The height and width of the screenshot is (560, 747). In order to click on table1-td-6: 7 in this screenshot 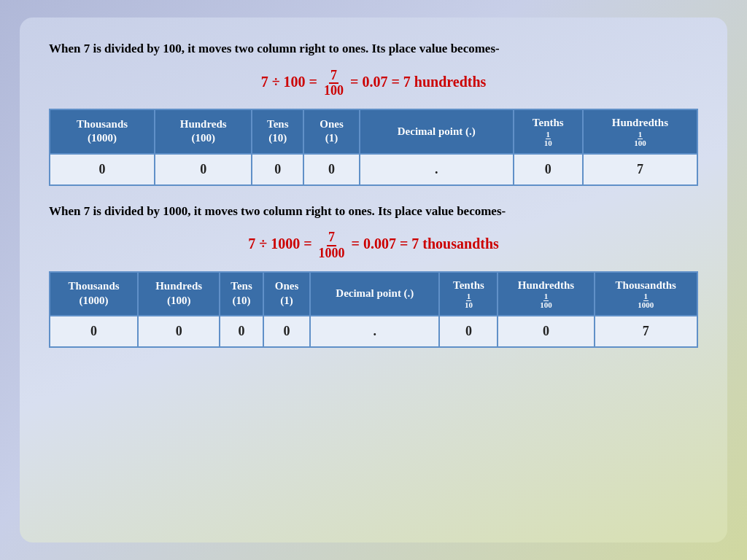, I will do `click(640, 169)`.